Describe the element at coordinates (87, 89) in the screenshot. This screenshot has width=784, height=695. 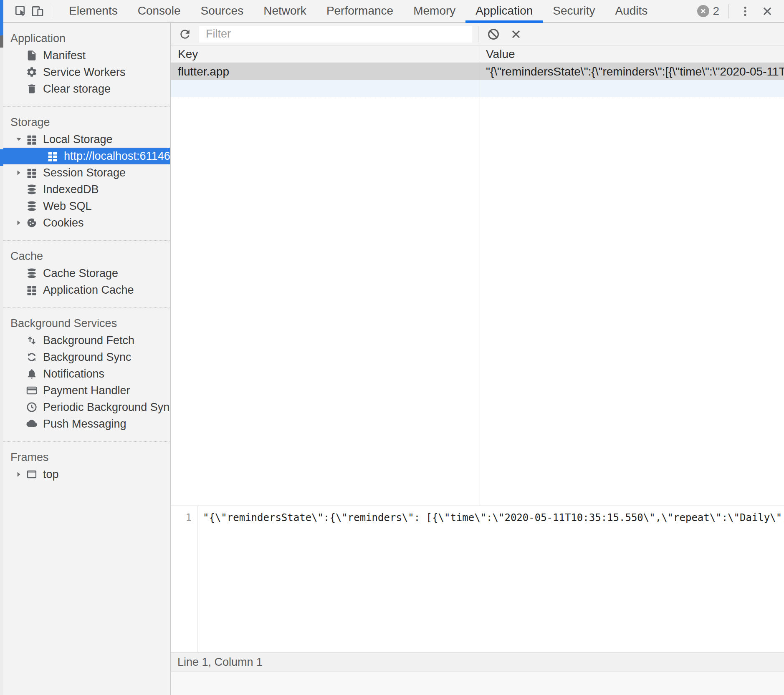
I see `sidebar-item-clear-storage: Clear storage` at that location.